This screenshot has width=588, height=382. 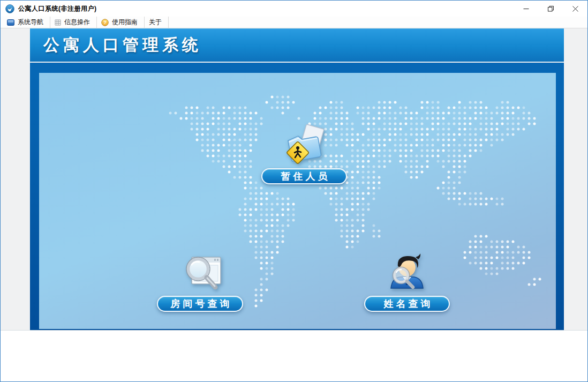 I want to click on menu-item-system-nav: 系统导航, so click(x=27, y=23).